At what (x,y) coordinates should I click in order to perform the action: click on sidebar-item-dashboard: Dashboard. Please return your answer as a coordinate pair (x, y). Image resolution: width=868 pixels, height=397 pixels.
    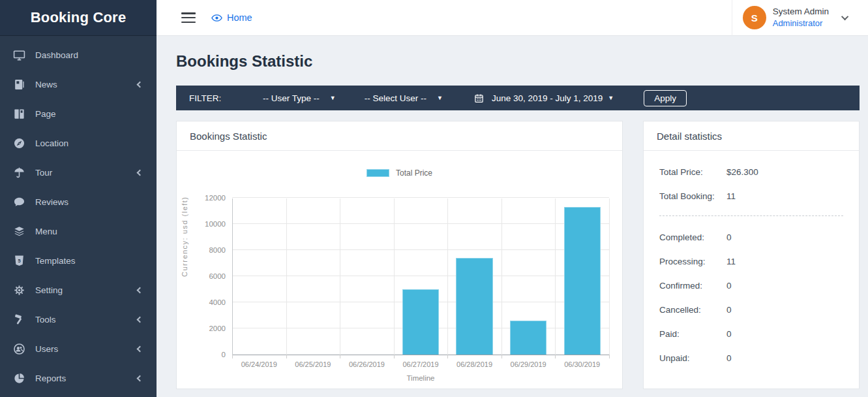
    Looking at the image, I should click on (78, 55).